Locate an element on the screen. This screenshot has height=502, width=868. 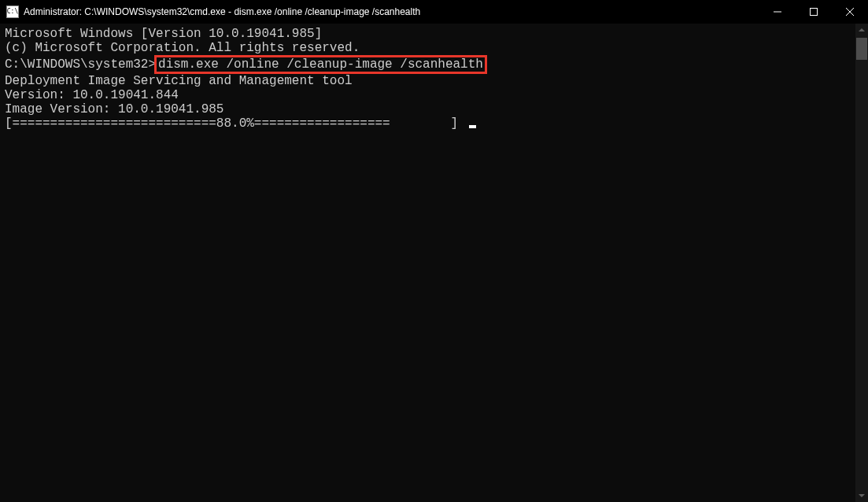
cmd-icon: C:\ is located at coordinates (13, 12).